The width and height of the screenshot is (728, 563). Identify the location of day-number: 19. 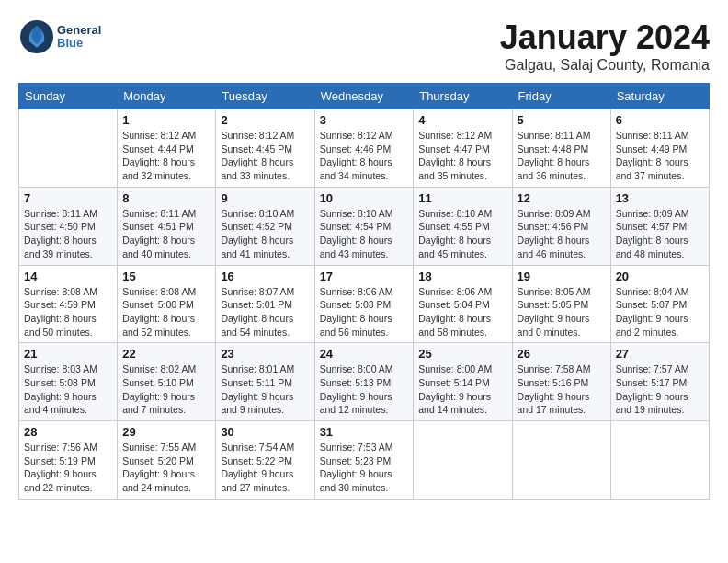
(562, 276).